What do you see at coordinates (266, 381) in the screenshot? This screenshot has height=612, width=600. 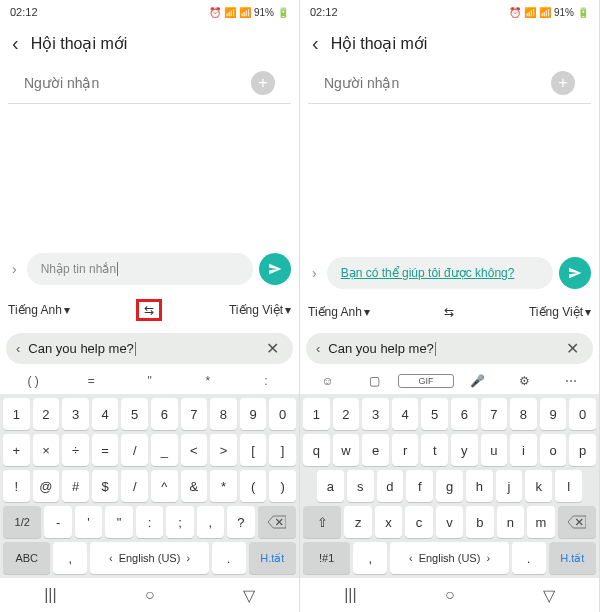 I see `tool-item: :` at bounding box center [266, 381].